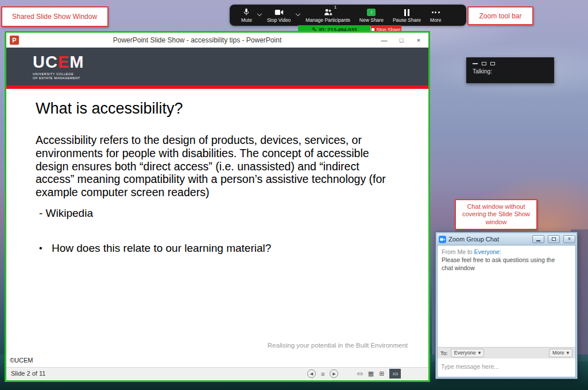 This screenshot has height=390, width=588. Describe the element at coordinates (500, 16) in the screenshot. I see `annotation-text: Zoom tool bar` at that location.